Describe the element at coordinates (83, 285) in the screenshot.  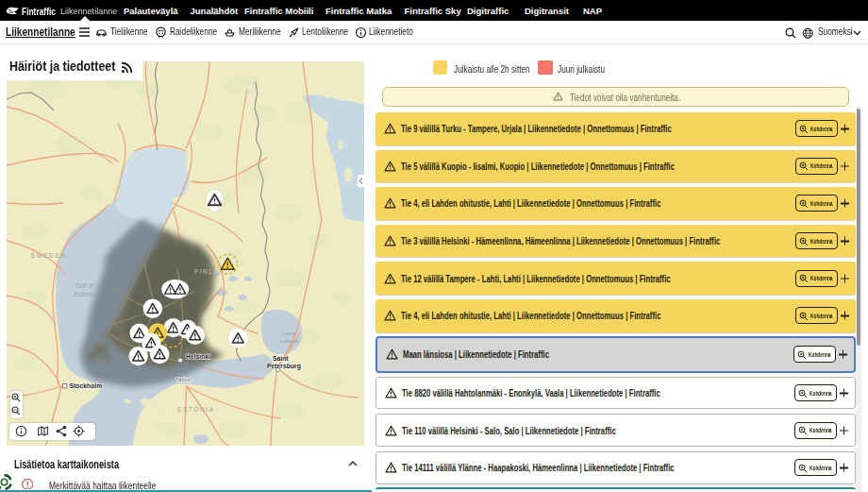
I see `svg-text: Gulf of` at that location.